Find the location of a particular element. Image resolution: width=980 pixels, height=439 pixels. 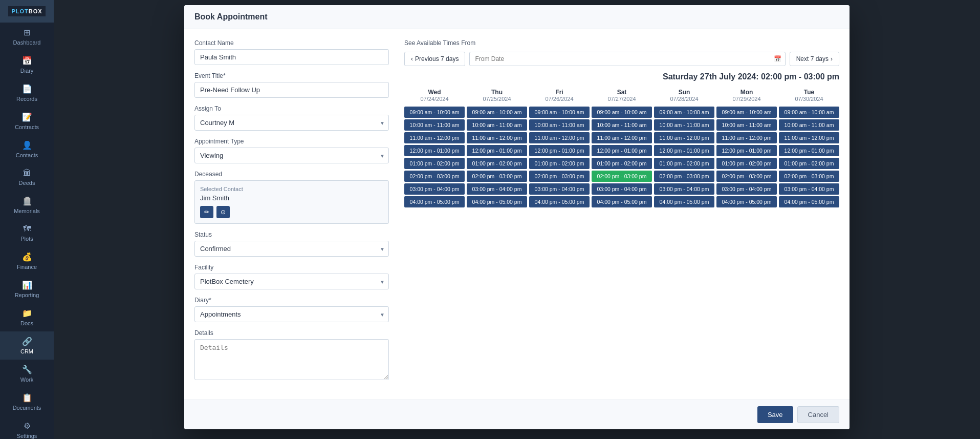

sidebar-item-memorials: 🪦 Memorials is located at coordinates (27, 205).